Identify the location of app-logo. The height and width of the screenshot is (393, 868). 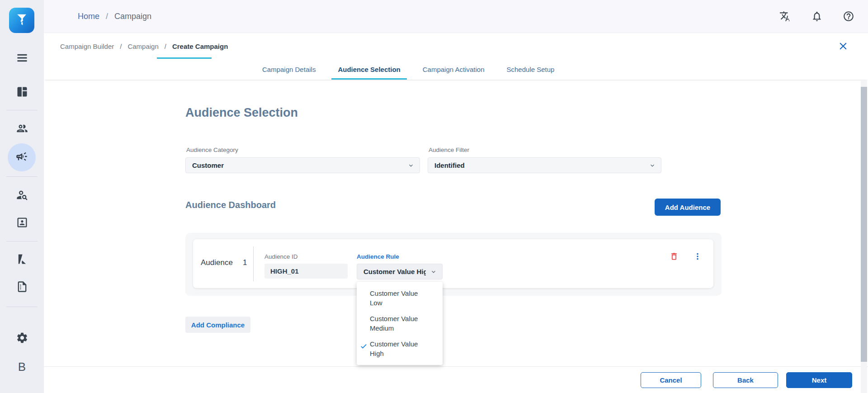
(22, 20).